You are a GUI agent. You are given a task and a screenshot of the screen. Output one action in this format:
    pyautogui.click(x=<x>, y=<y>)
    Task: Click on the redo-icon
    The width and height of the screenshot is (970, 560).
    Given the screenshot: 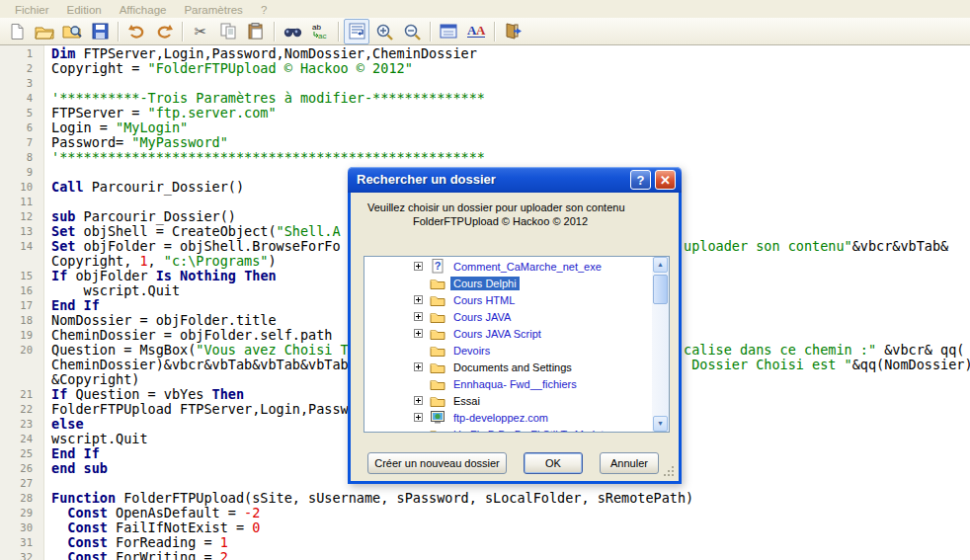 What is the action you would take?
    pyautogui.click(x=164, y=32)
    